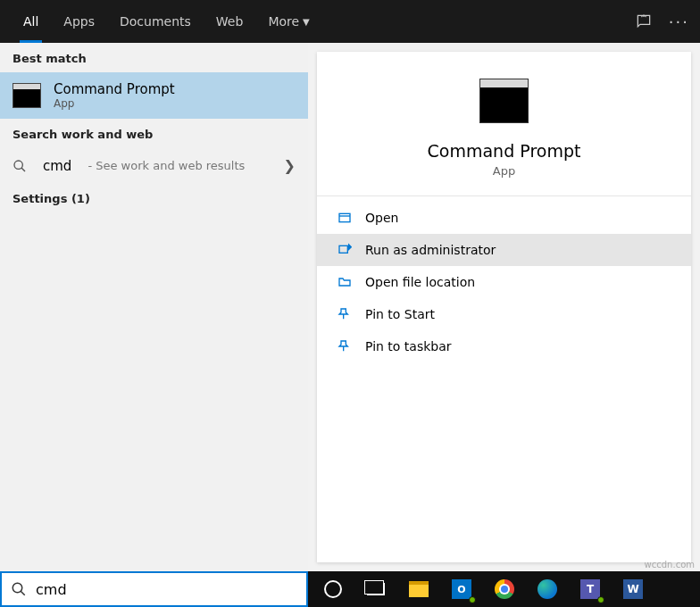  I want to click on tab-all: All, so click(30, 21).